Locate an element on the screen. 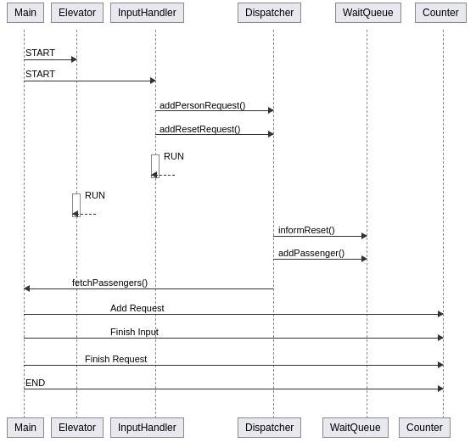 The width and height of the screenshot is (476, 448). arrowhead-run-return-el is located at coordinates (75, 214).